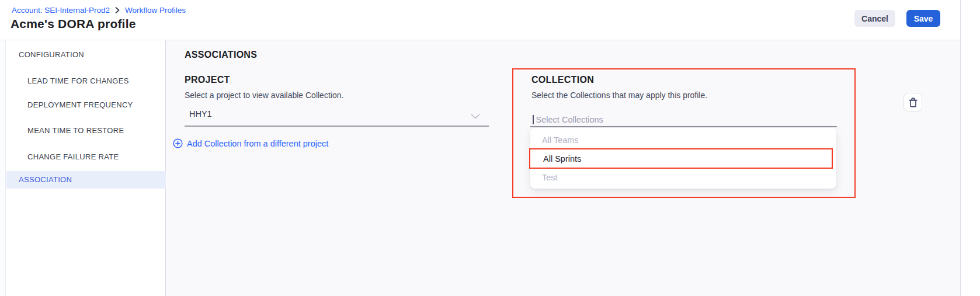 The height and width of the screenshot is (296, 980). Describe the element at coordinates (86, 180) in the screenshot. I see `sidebar-item-association: ASSOCIATION` at that location.